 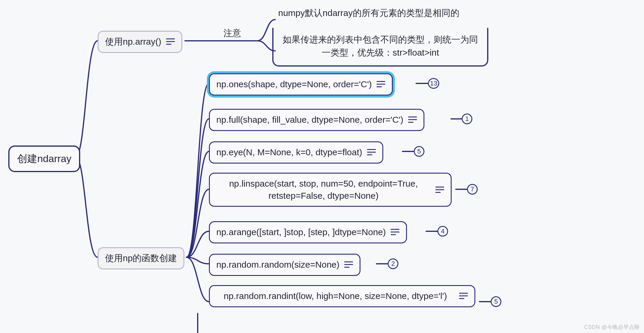 What do you see at coordinates (285, 265) in the screenshot?
I see `fn-np-random-random: np.random.random(size=None)` at bounding box center [285, 265].